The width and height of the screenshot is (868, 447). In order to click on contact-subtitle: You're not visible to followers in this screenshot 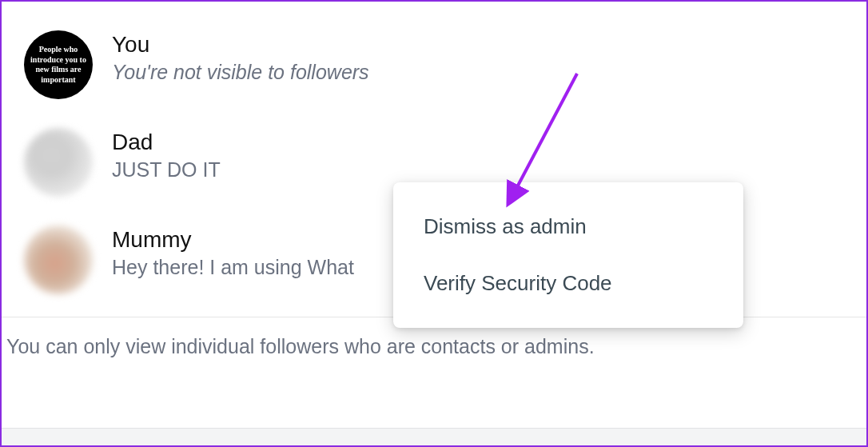, I will do `click(241, 72)`.